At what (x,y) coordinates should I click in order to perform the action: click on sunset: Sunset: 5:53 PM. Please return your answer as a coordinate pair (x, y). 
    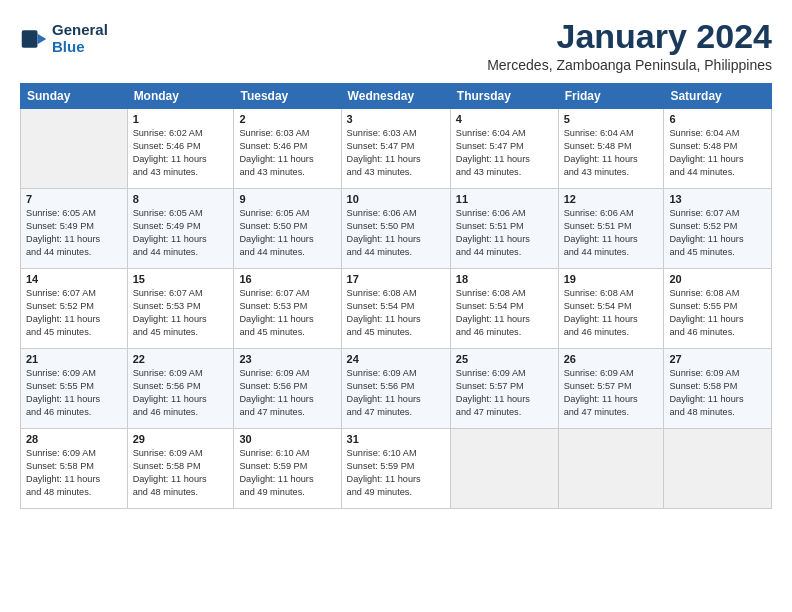
    Looking at the image, I should click on (287, 306).